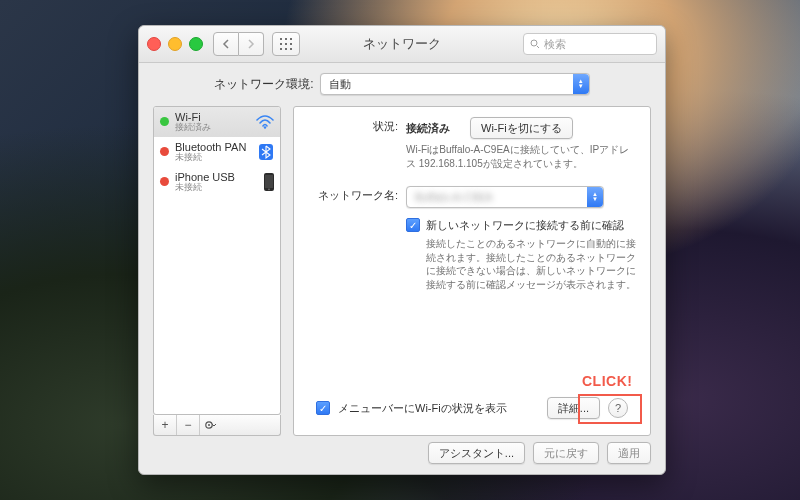 The height and width of the screenshot is (500, 800). I want to click on chevron-left-icon, so click(226, 44).